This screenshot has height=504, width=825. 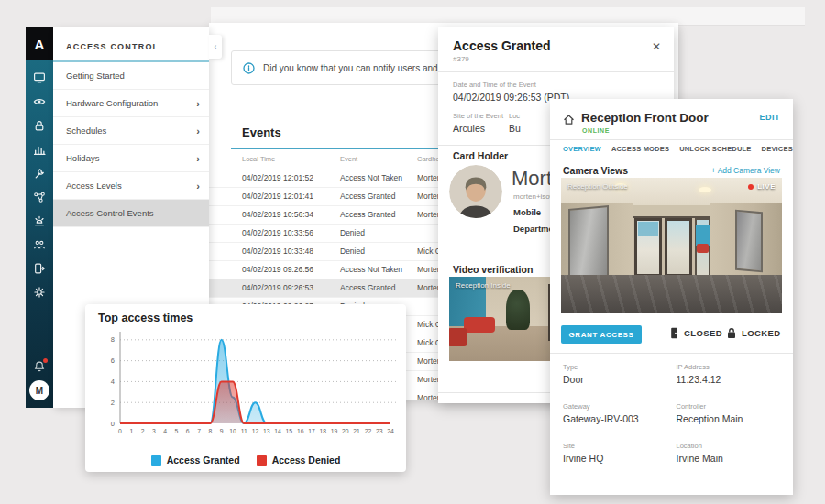 I want to click on decor: 0, so click(x=120, y=431).